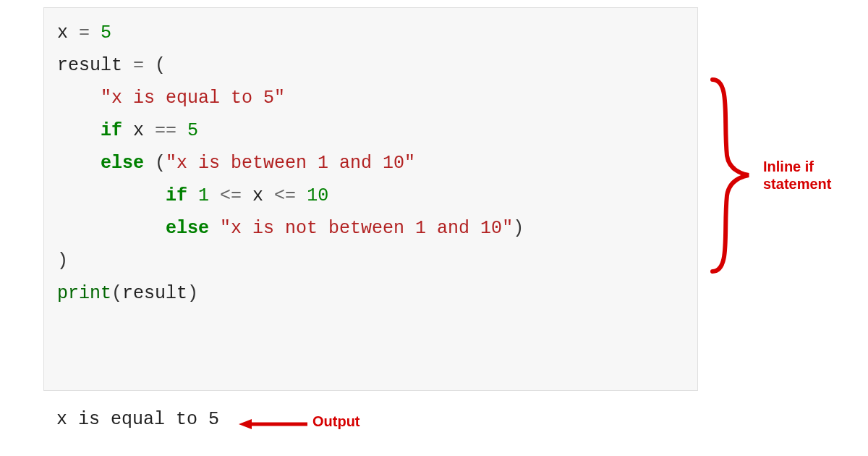 The width and height of the screenshot is (868, 456). I want to click on code-line-1: x = 5, so click(370, 33).